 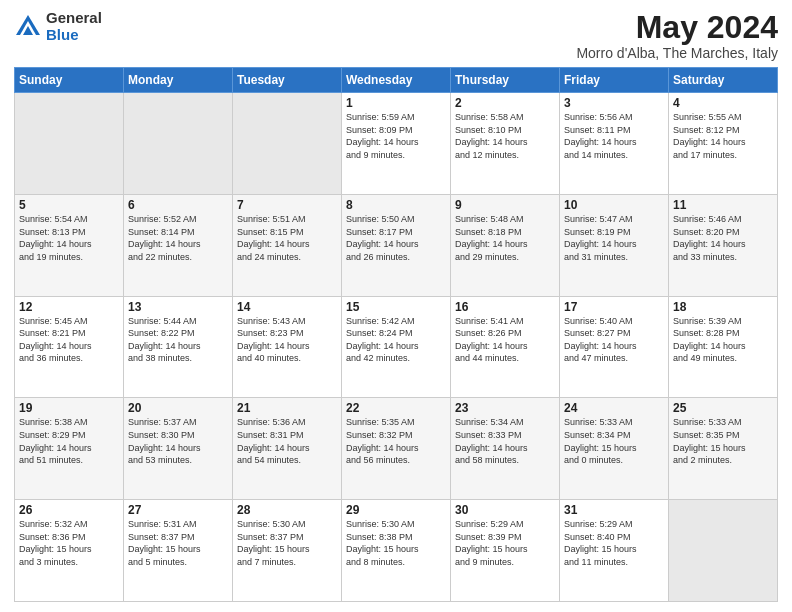 What do you see at coordinates (396, 543) in the screenshot?
I see `day-info: Sunrise: 5:30 AM Sunset: 8:38 PM Dayligh…` at bounding box center [396, 543].